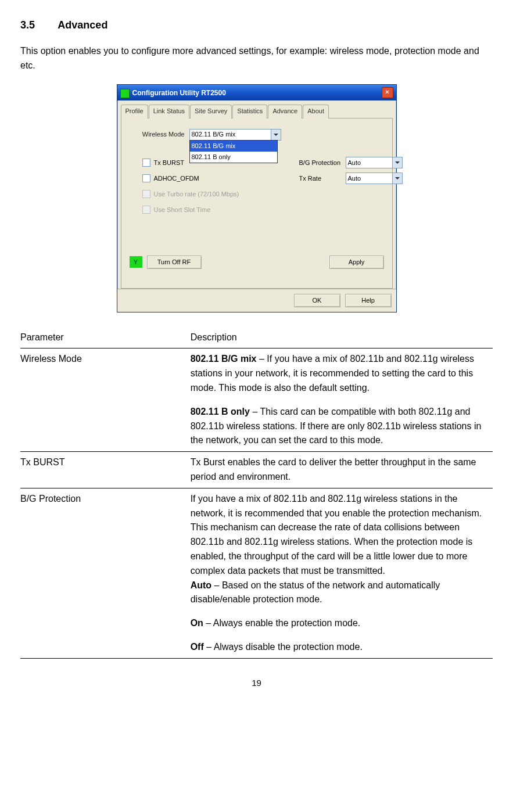 Image resolution: width=513 pixels, height=812 pixels. What do you see at coordinates (257, 400) in the screenshot?
I see `table-row: Wireless Mode 802.11 B/G mix – If you ha…` at bounding box center [257, 400].